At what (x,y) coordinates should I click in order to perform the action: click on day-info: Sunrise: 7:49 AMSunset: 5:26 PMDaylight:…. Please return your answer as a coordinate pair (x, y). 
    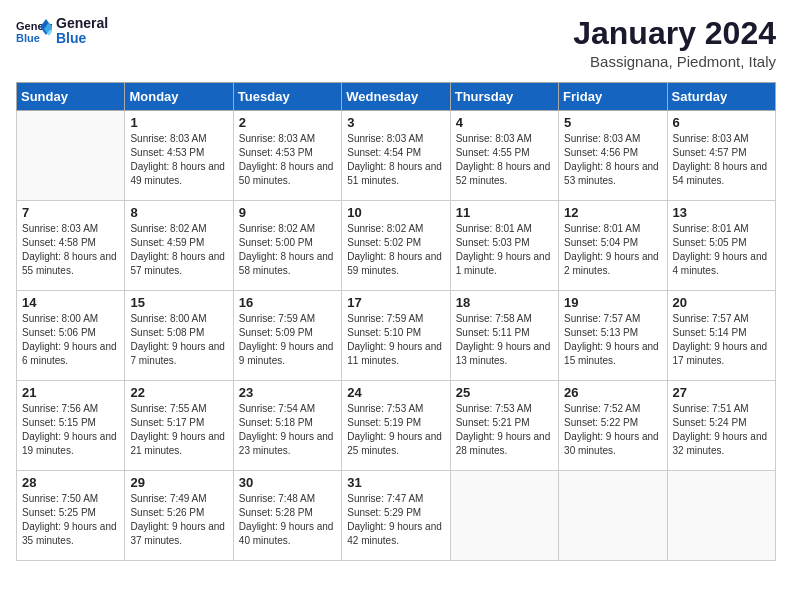
    Looking at the image, I should click on (178, 520).